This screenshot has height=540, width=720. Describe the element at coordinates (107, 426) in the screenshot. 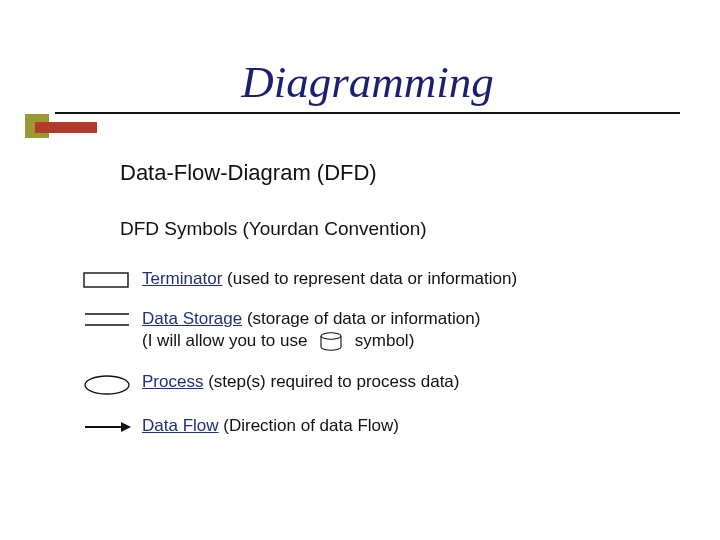

I see `data-flow-icon` at that location.